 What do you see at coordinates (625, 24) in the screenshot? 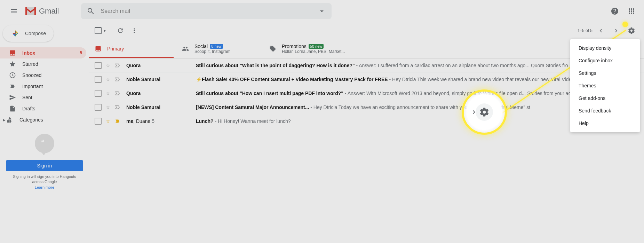
I see `annotation-dot` at bounding box center [625, 24].